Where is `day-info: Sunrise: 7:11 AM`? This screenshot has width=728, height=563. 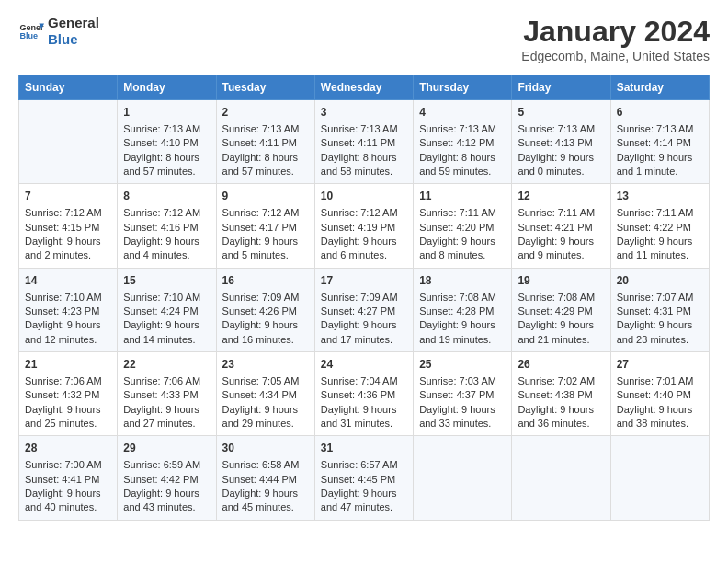 day-info: Sunrise: 7:11 AM is located at coordinates (660, 213).